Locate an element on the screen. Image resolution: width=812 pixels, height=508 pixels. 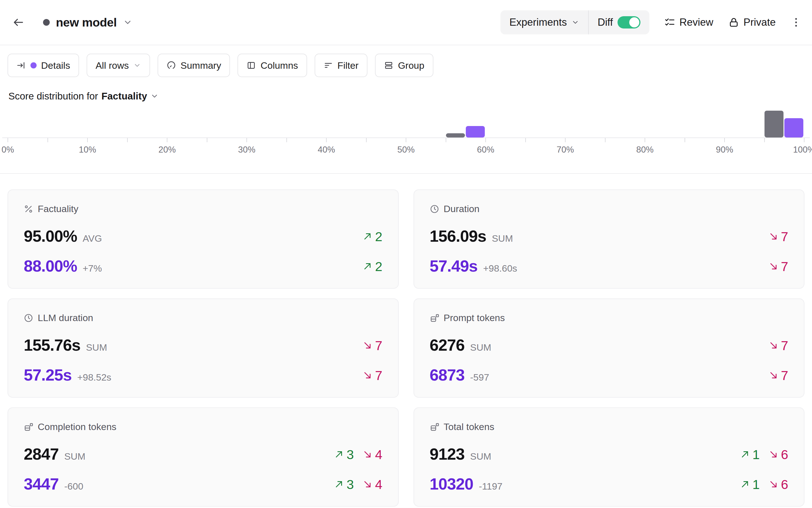
histogram-plot is located at coordinates (406, 124).